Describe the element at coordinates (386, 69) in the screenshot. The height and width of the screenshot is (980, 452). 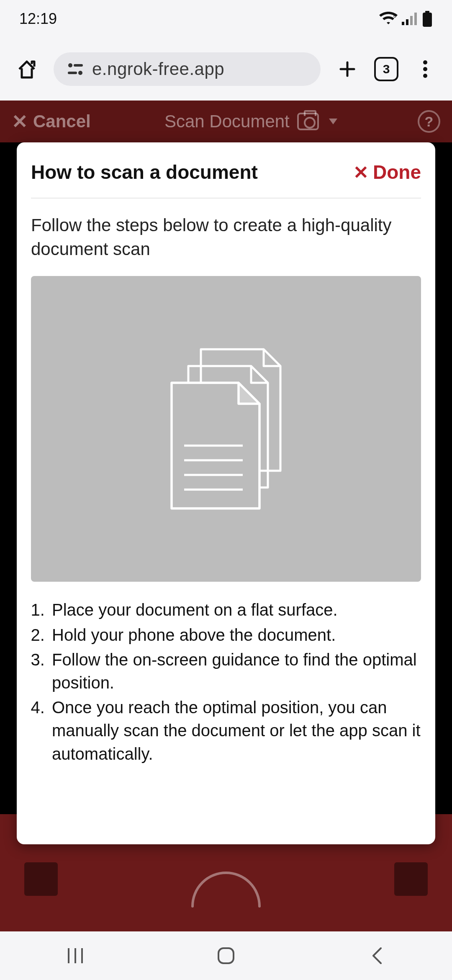
I see `tab-count-button: 3` at that location.